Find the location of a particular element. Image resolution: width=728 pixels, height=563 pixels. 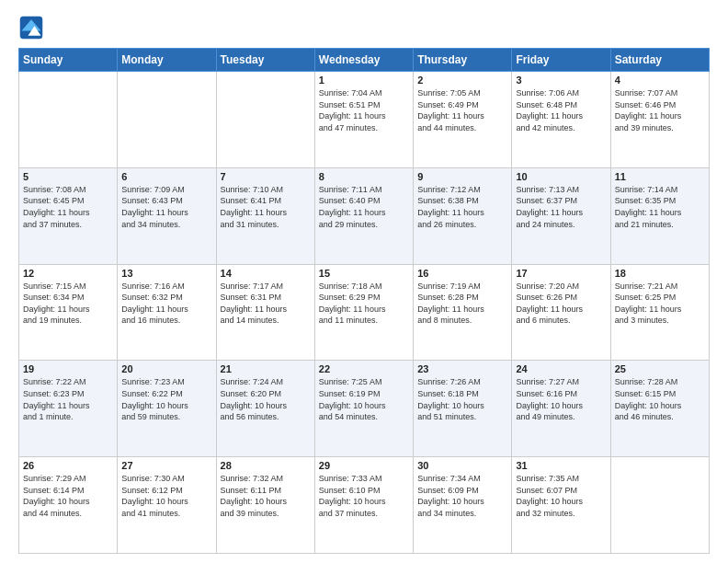

day-number: 11 is located at coordinates (660, 177).